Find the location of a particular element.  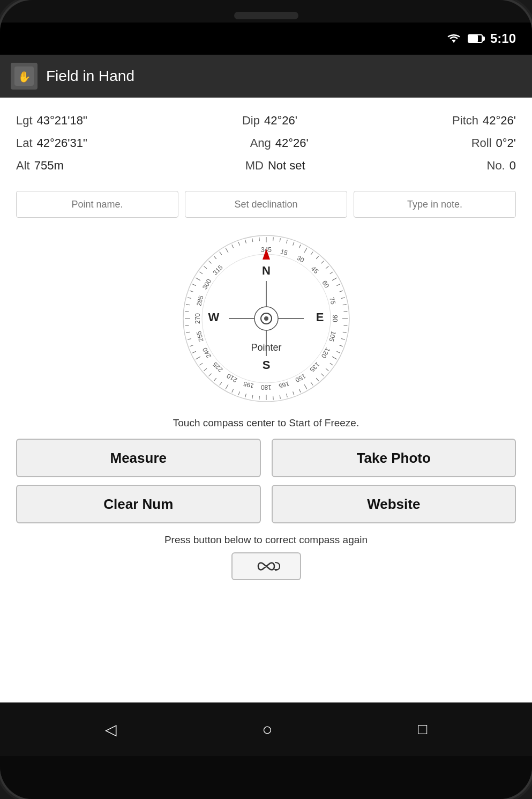

roll-value: 0°2' is located at coordinates (506, 143).